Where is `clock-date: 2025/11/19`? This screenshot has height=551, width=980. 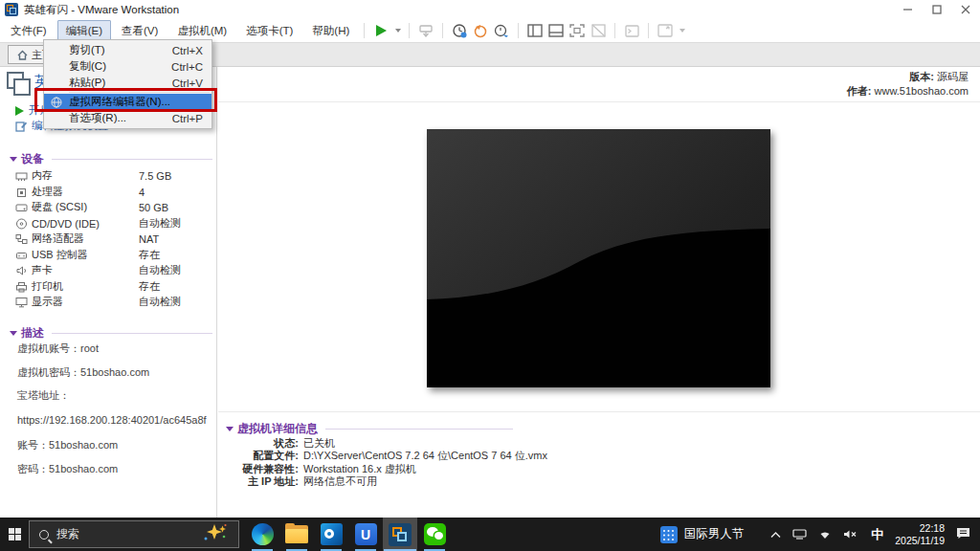
clock-date: 2025/11/19 is located at coordinates (920, 541).